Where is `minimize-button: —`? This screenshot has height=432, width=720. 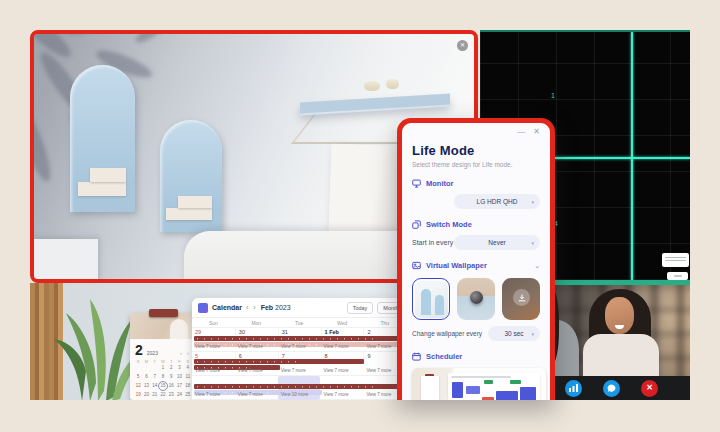 minimize-button: — is located at coordinates (521, 132).